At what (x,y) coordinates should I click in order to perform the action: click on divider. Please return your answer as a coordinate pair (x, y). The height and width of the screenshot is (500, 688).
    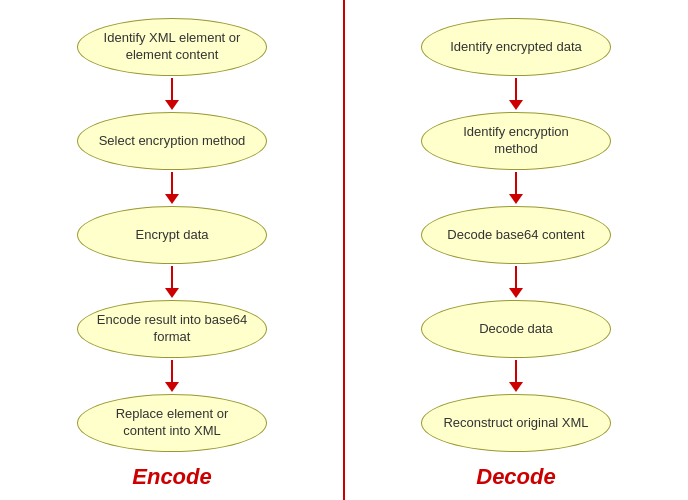
    Looking at the image, I should click on (344, 250).